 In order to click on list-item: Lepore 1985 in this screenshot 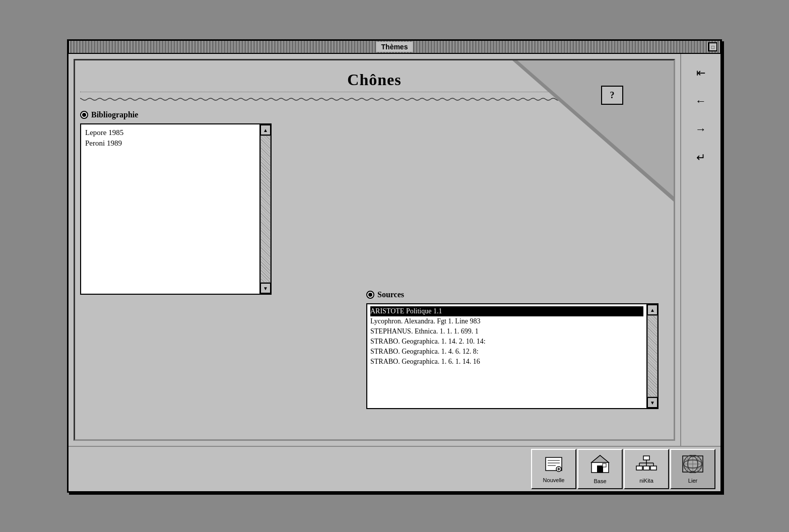, I will do `click(170, 133)`.